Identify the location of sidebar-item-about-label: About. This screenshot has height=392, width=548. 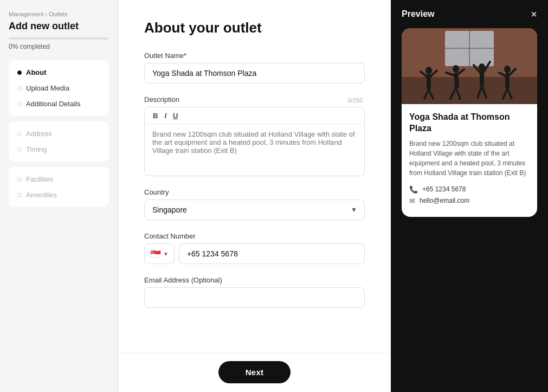
(36, 73).